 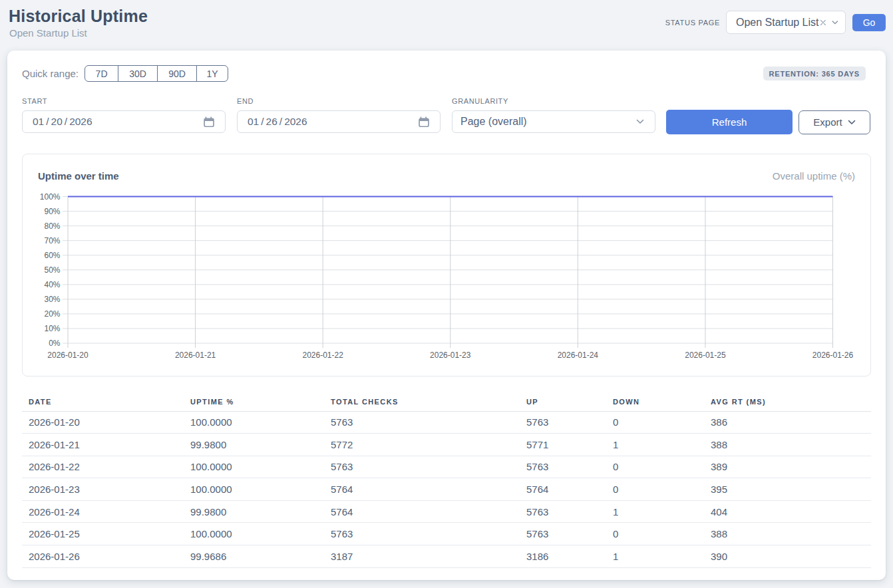 I want to click on svg-text: 2026-01-20, so click(x=68, y=355).